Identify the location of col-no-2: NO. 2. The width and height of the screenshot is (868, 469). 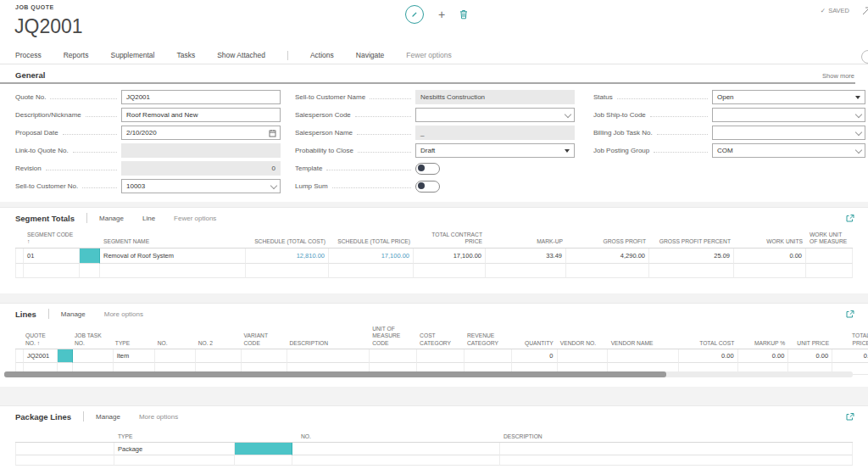
(218, 336).